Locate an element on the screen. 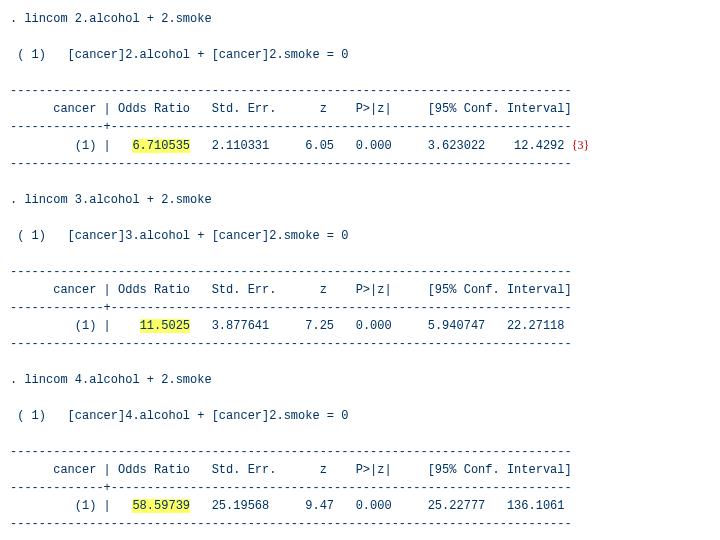 This screenshot has height=540, width=720. command-line: . lincom 3.alcohol + 2.smoke is located at coordinates (365, 200).